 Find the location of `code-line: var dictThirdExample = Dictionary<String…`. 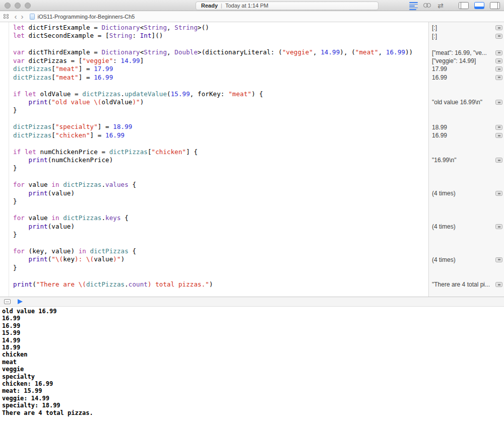

code-line: var dictThirdExample = Dictionary<String… is located at coordinates (214, 52).